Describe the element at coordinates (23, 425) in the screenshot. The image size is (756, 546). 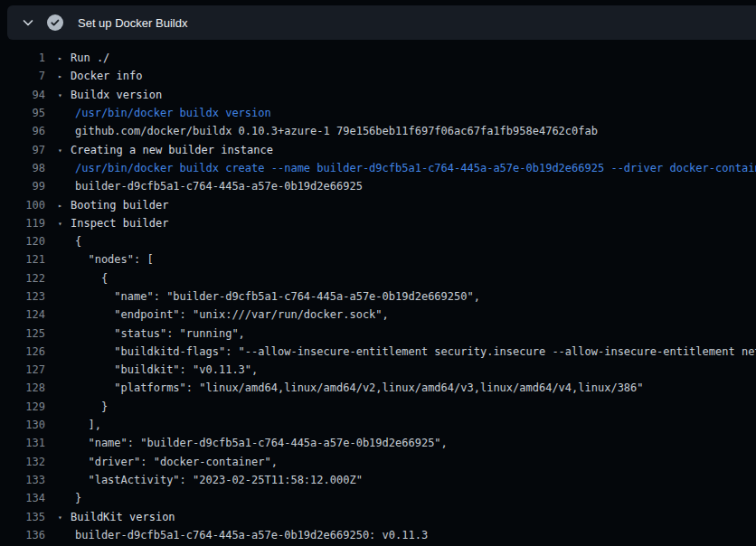
I see `line-number: 130` at that location.